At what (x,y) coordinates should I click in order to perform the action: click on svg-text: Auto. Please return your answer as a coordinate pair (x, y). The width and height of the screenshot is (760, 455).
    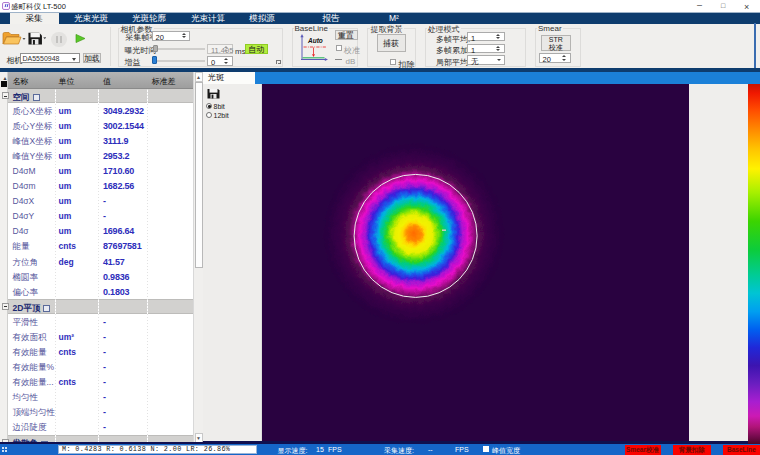
    Looking at the image, I should click on (315, 40).